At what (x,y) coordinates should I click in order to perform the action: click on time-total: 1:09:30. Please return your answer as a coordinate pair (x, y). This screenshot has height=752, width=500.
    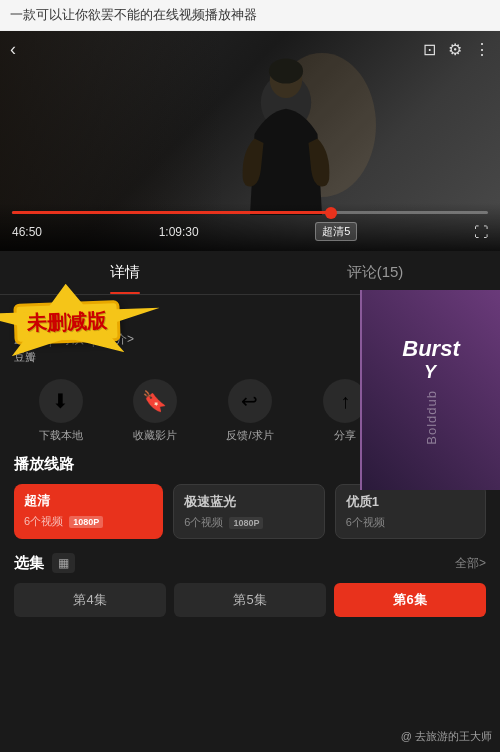
    Looking at the image, I should click on (179, 232).